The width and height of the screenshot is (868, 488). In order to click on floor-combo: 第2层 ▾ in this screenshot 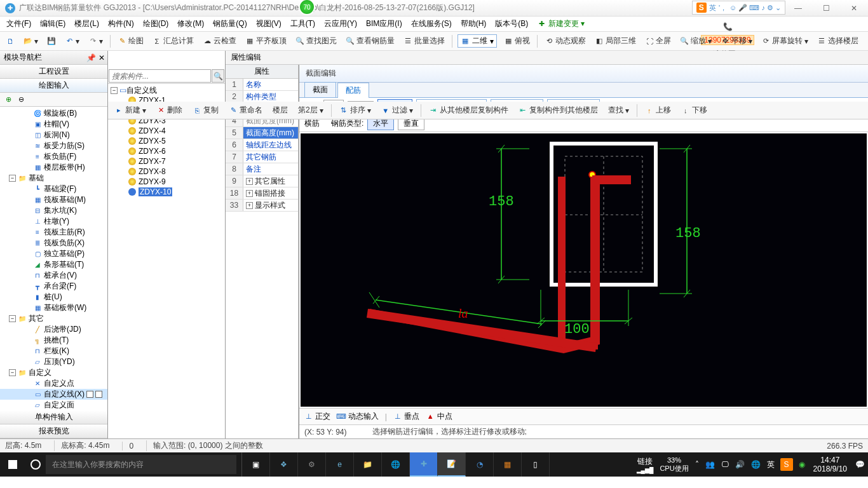, I will do `click(311, 111)`.